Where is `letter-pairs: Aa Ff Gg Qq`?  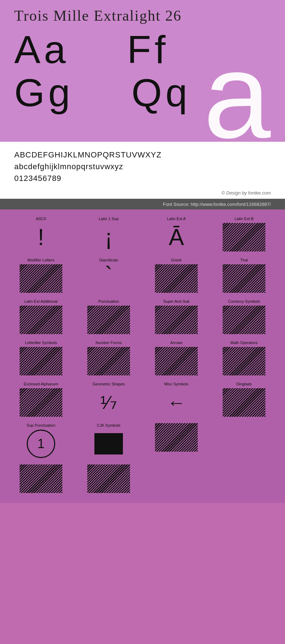 letter-pairs: Aa Ff Gg Qq is located at coordinates (103, 71).